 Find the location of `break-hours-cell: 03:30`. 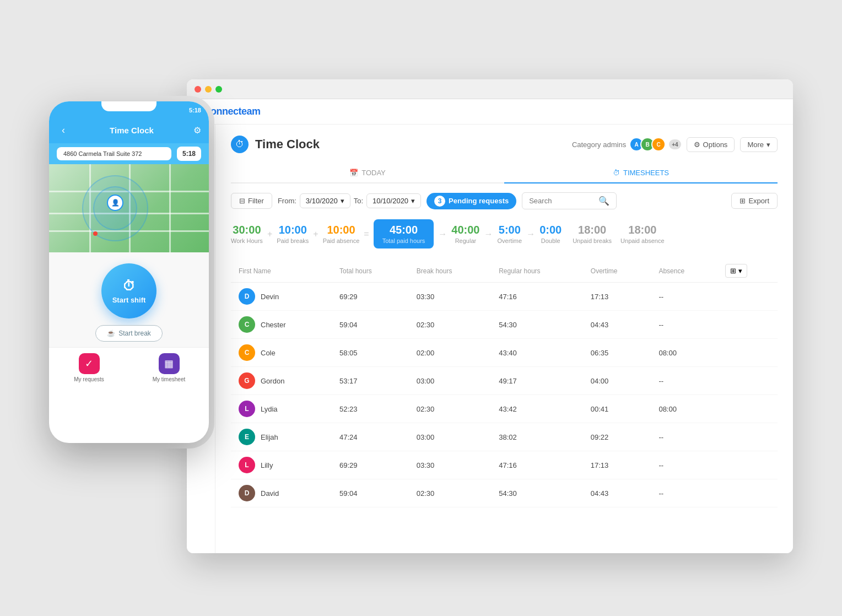

break-hours-cell: 03:30 is located at coordinates (450, 465).